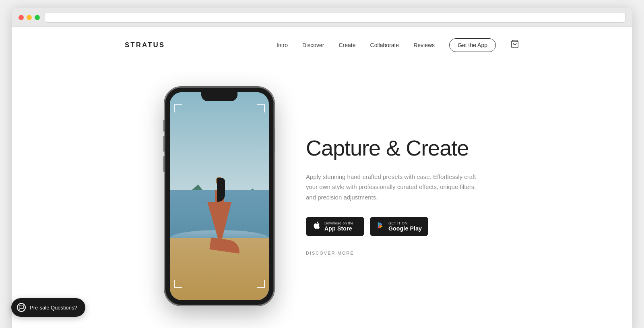  What do you see at coordinates (29, 18) in the screenshot?
I see `minimize-button` at bounding box center [29, 18].